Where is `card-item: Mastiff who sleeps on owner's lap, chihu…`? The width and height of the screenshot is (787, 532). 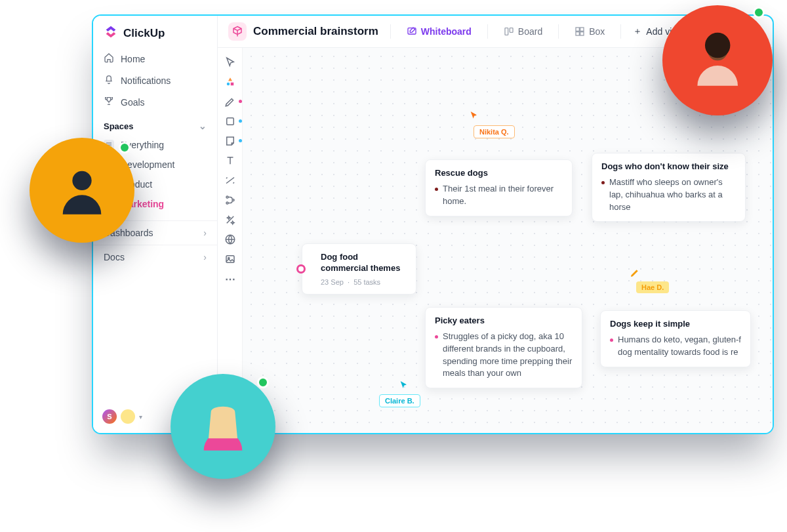
card-item: Mastiff who sleeps on owner's lap, chihu… is located at coordinates (669, 195).